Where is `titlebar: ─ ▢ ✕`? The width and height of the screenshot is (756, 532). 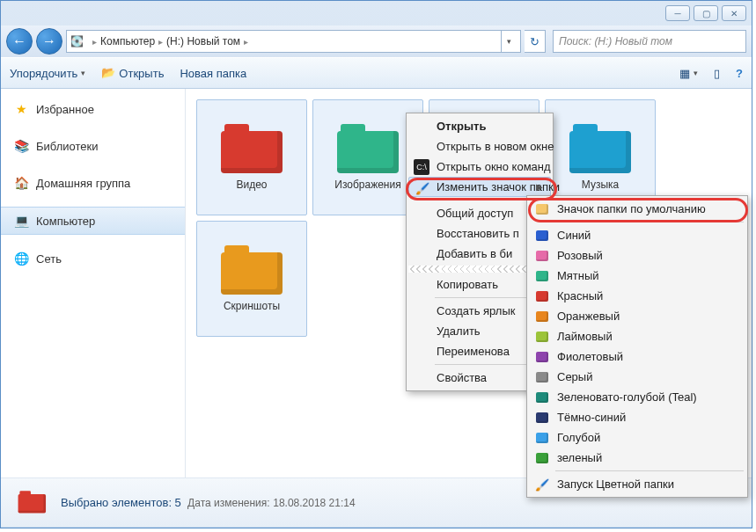 titlebar: ─ ▢ ✕ is located at coordinates (377, 13).